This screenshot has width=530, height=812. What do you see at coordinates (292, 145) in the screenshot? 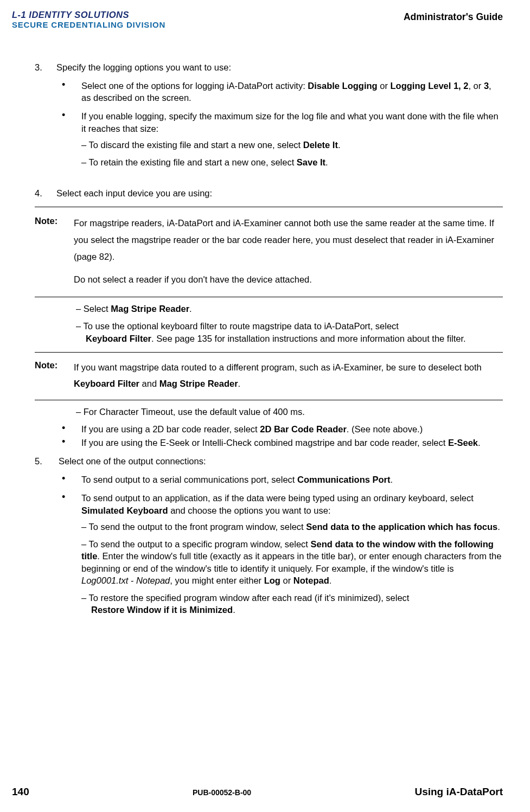
I see `step-3-dash-1: – To discard the existing file and start…` at bounding box center [292, 145].